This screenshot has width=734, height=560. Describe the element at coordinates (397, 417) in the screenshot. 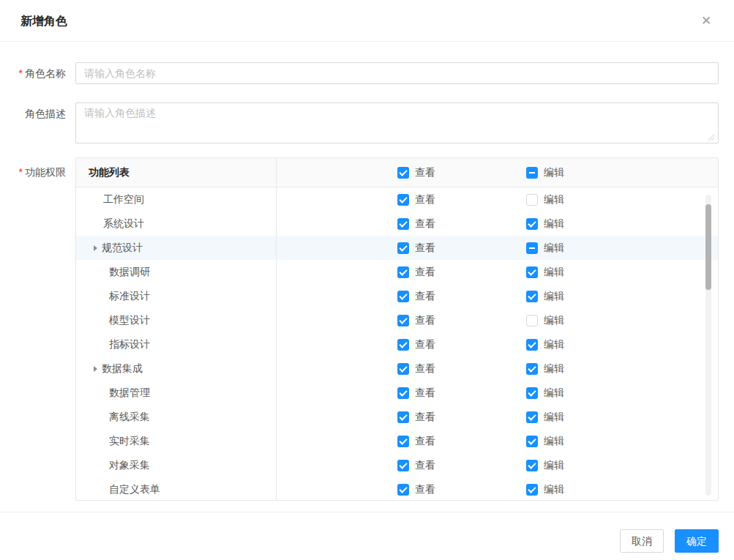

I see `table-row: 离线采集查看编辑` at that location.